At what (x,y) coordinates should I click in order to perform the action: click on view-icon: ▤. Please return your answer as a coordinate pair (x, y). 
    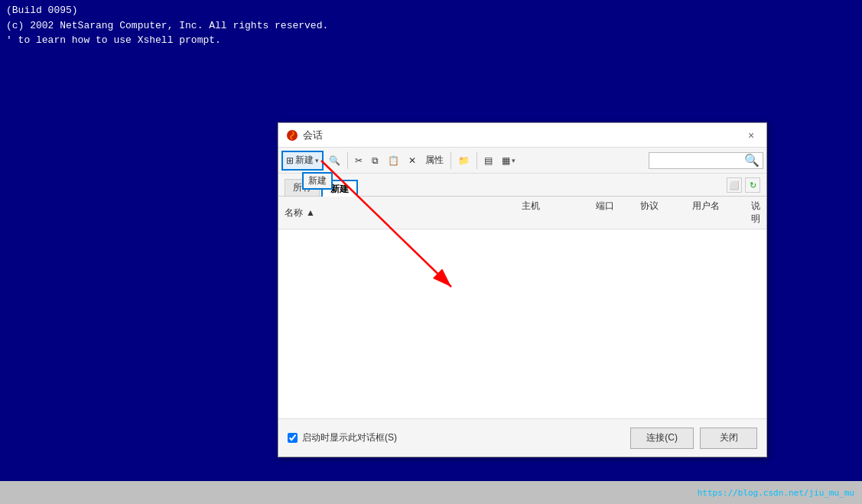
    Looking at the image, I should click on (488, 161).